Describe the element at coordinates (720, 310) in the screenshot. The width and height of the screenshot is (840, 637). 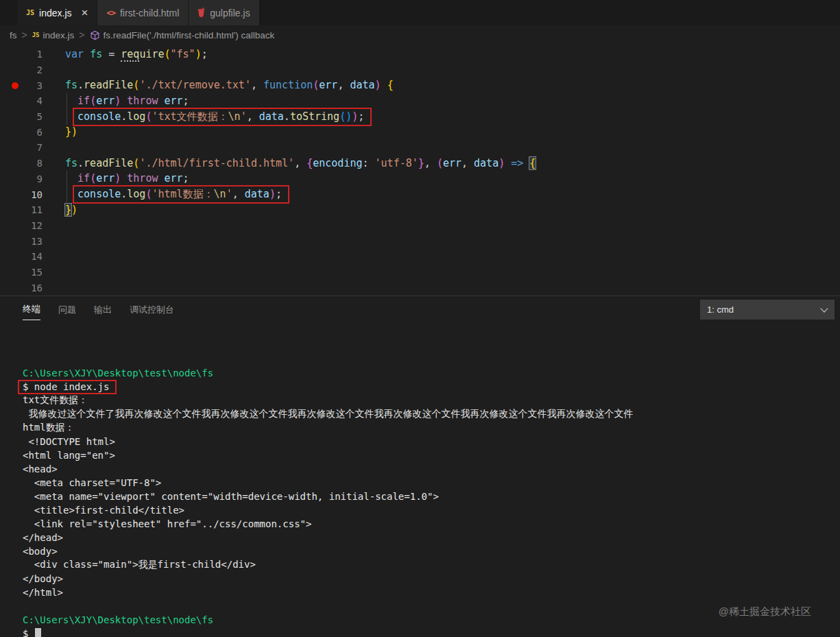
I see `terminal-picker-value: 1: cmd` at that location.